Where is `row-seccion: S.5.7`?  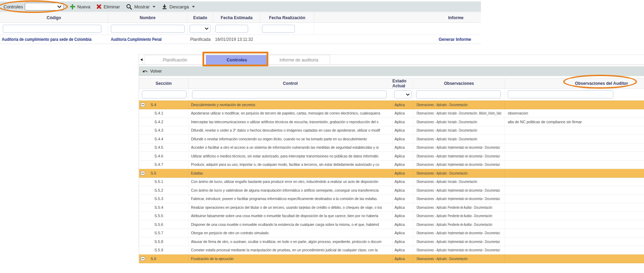 row-seccion: S.5.7 is located at coordinates (159, 233).